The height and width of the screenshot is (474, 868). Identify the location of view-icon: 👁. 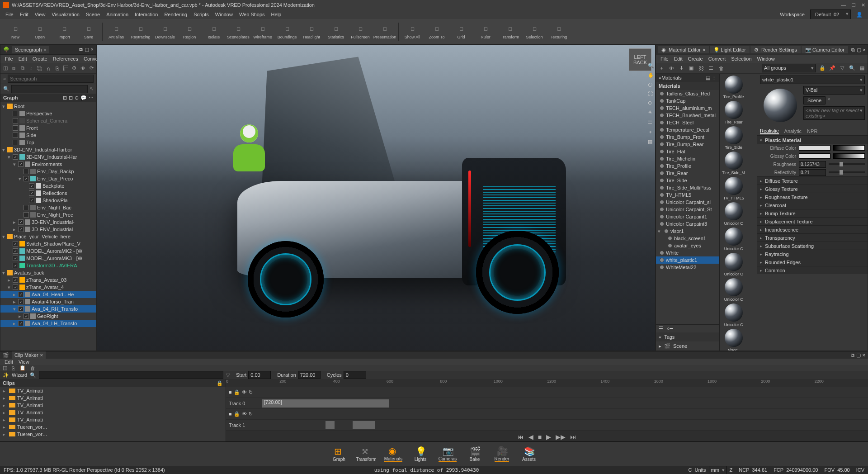
(671, 68).